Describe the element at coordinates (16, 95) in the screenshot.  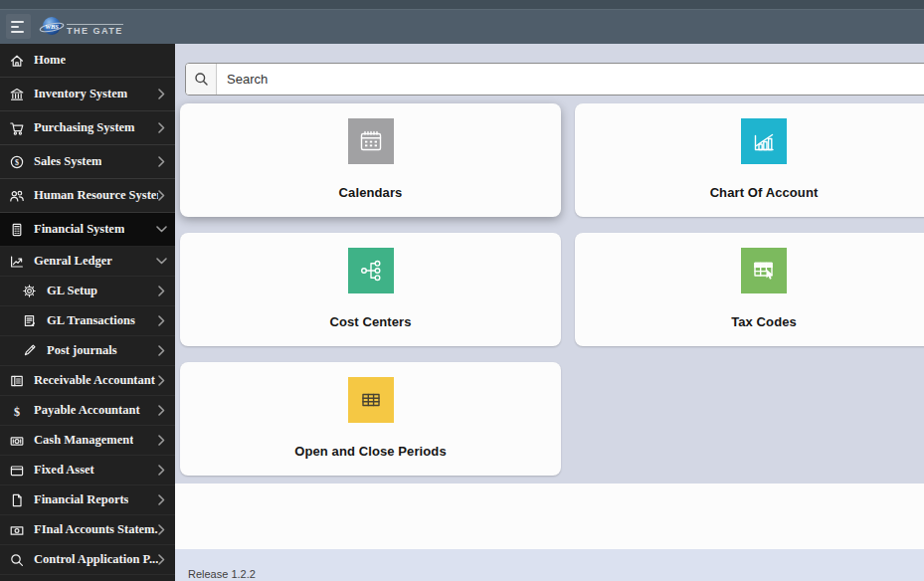
I see `bank-icon` at that location.